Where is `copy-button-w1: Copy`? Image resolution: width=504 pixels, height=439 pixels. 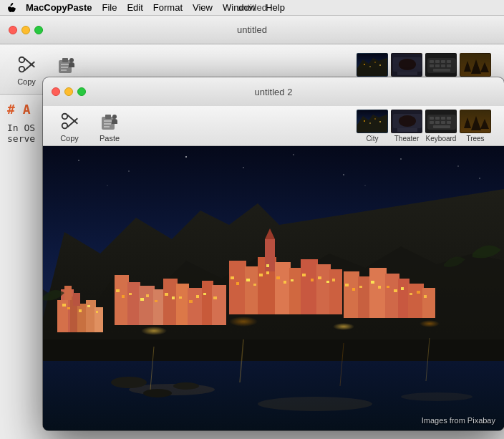
copy-button-w1: Copy is located at coordinates (26, 69).